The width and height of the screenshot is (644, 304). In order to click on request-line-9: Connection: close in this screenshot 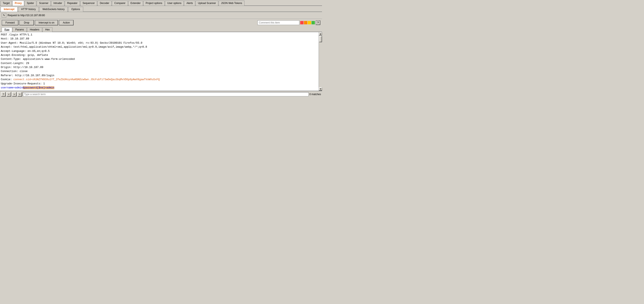, I will do `click(159, 72)`.